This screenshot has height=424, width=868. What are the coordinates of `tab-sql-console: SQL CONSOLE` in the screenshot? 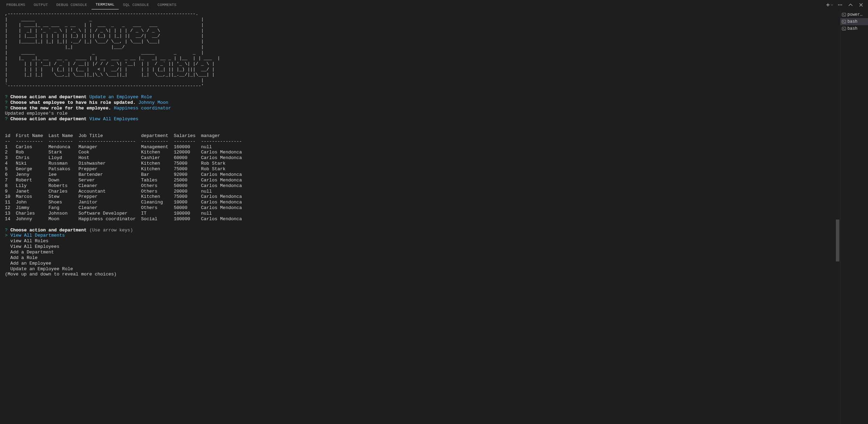 It's located at (136, 5).